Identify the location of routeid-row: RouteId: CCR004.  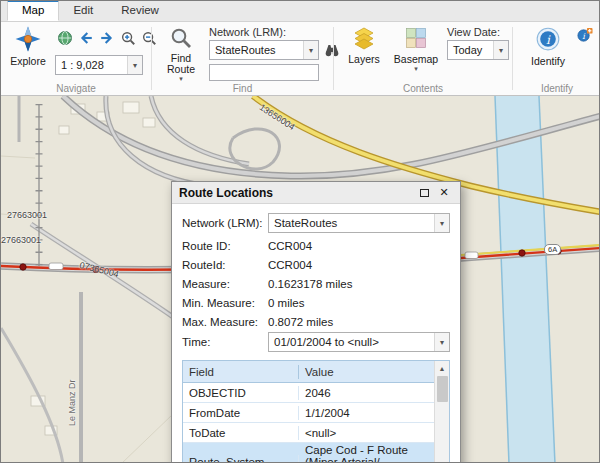
(316, 264).